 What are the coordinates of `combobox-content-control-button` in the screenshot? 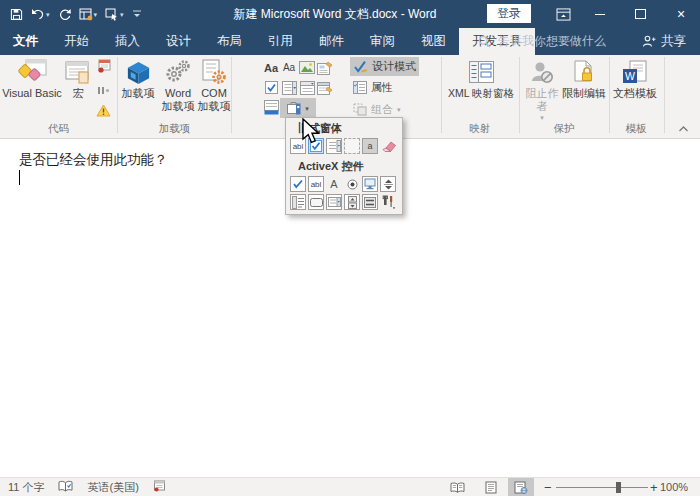 It's located at (289, 88).